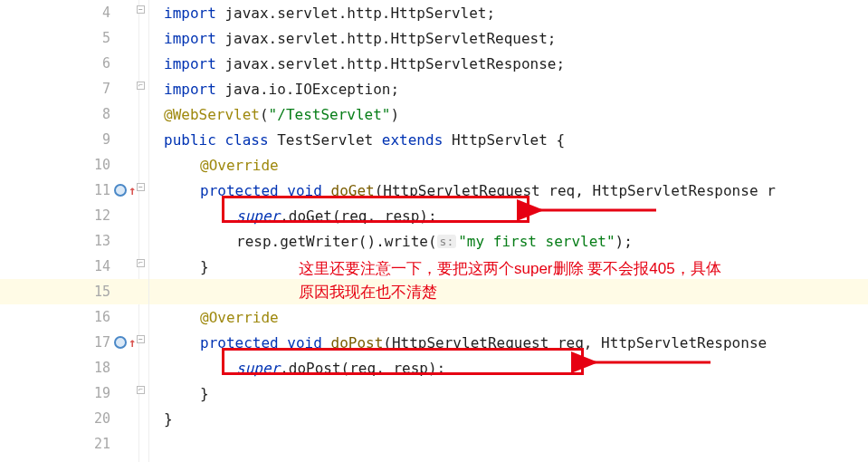 The width and height of the screenshot is (868, 462). Describe the element at coordinates (98, 13) in the screenshot. I see `line-number: 4` at that location.